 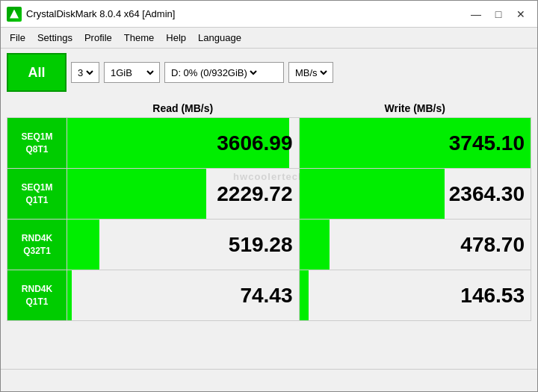 I want to click on read-value-1: 2229.72, so click(x=184, y=194).